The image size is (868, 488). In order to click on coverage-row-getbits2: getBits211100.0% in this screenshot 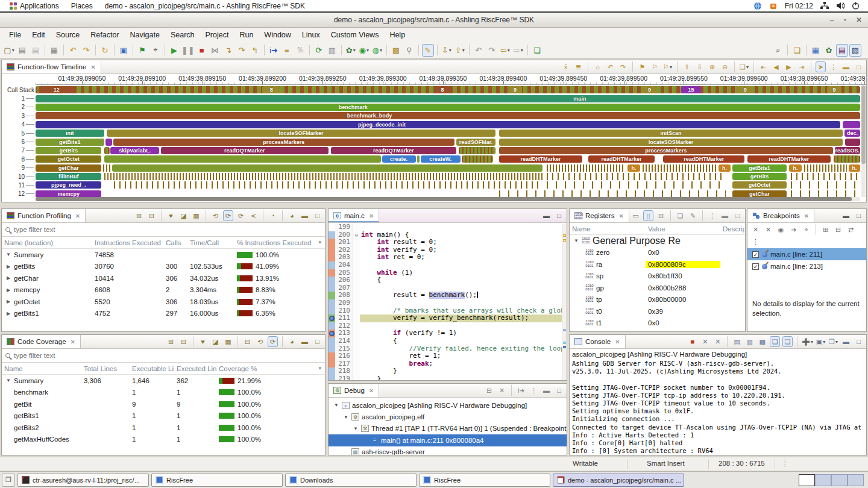, I will do `click(163, 428)`.